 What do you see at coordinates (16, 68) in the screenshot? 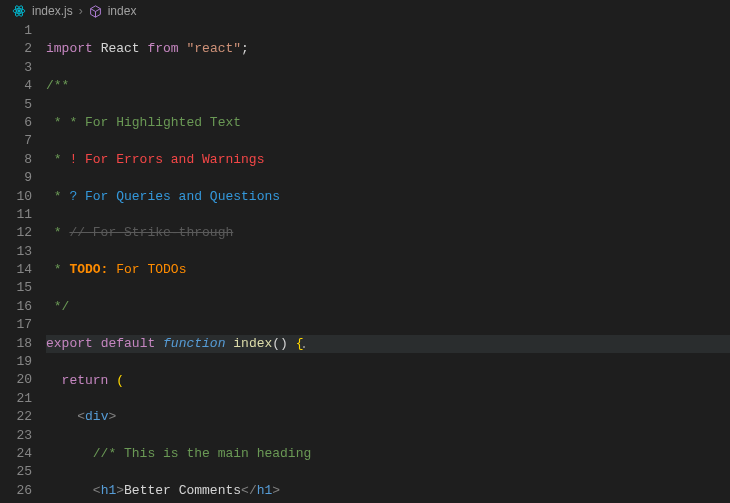
I see `line-number: 3` at bounding box center [16, 68].